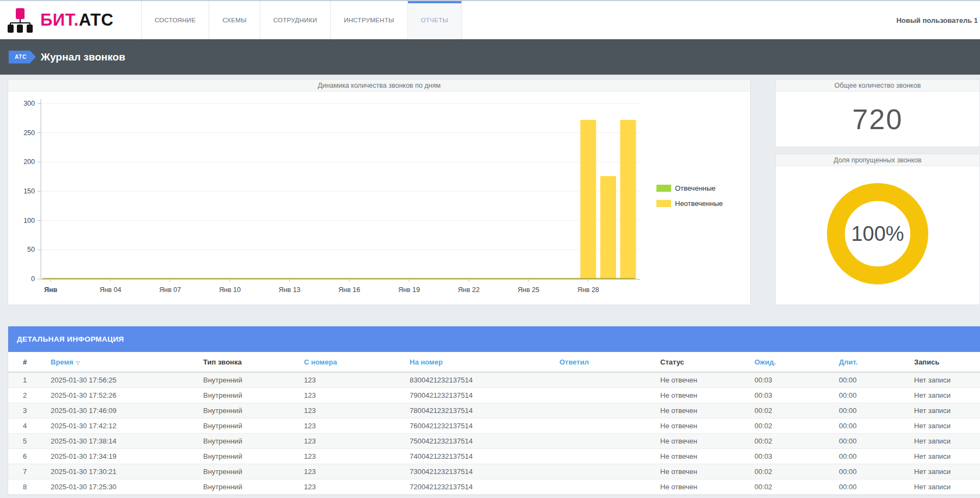 The image size is (980, 498). What do you see at coordinates (26, 456) in the screenshot?
I see `cell: 6` at bounding box center [26, 456].